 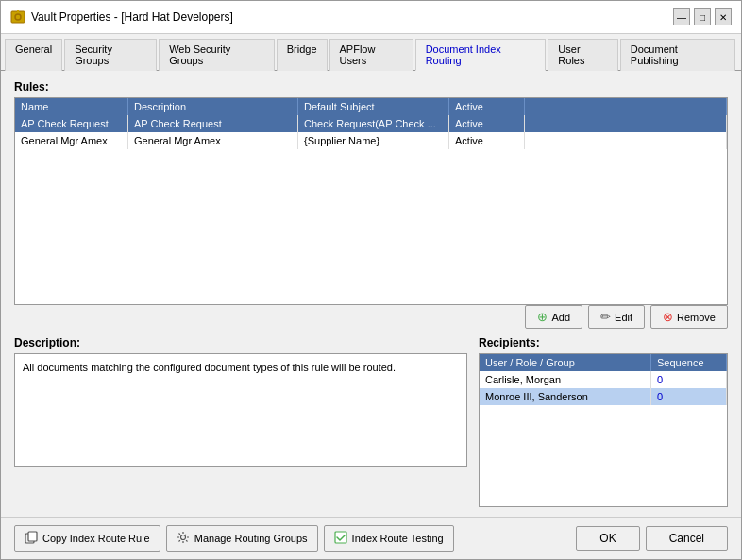 I want to click on row2-extra, so click(x=626, y=141).